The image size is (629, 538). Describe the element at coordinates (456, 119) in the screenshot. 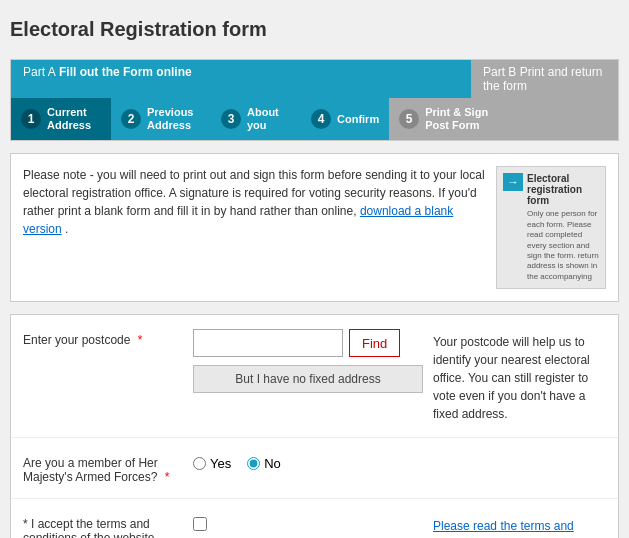

I see `step-5-label: Print & SignPost Form` at that location.